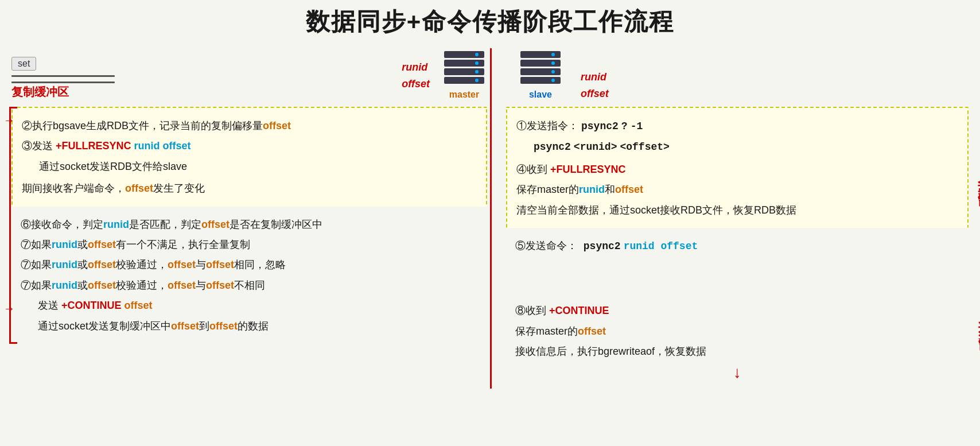 This screenshot has width=980, height=446. What do you see at coordinates (249, 157) in the screenshot?
I see `left-full-sync-wrapper: → ②执行bgsave生成RDB文件，记录当前的复制偏移量offset ③发送 …` at bounding box center [249, 157].